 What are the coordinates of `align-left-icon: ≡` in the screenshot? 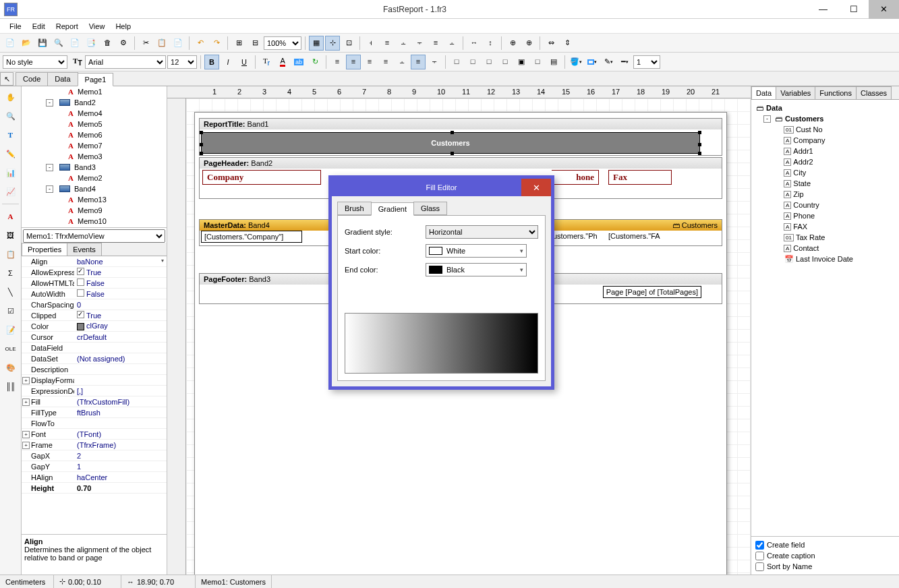 It's located at (337, 62).